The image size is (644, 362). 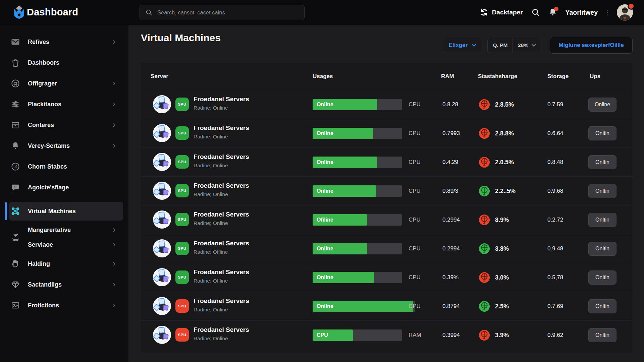 What do you see at coordinates (538, 45) in the screenshot?
I see `page-actions: Elixger Q. PM 28% Miglune sexevpierfΘill…` at bounding box center [538, 45].